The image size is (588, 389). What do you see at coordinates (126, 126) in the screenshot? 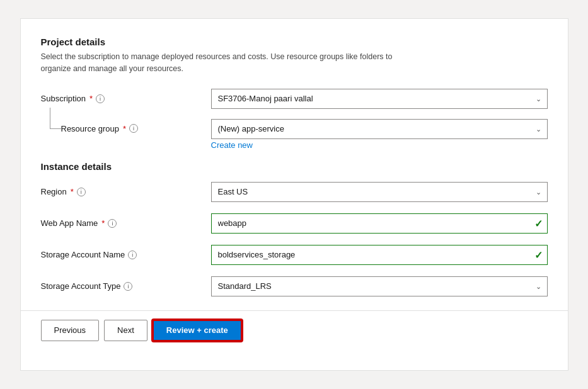
I see `resource-group-label-col: Resource group * i` at bounding box center [126, 126].